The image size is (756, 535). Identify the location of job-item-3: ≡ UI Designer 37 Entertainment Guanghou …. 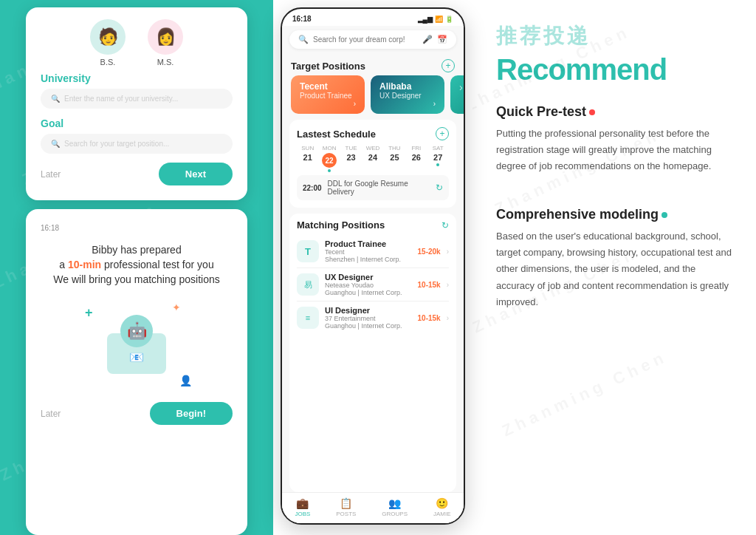
(373, 318).